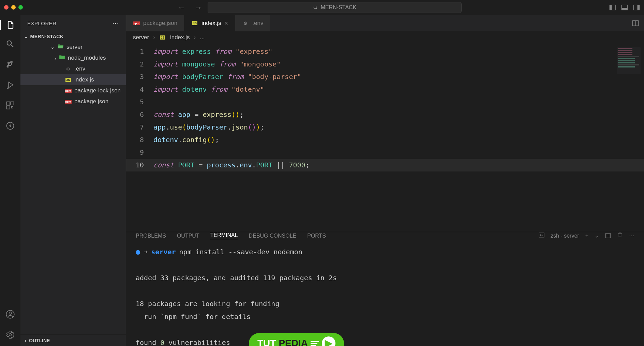 This screenshot has height=346, width=644. I want to click on terminal-split-icon, so click(608, 236).